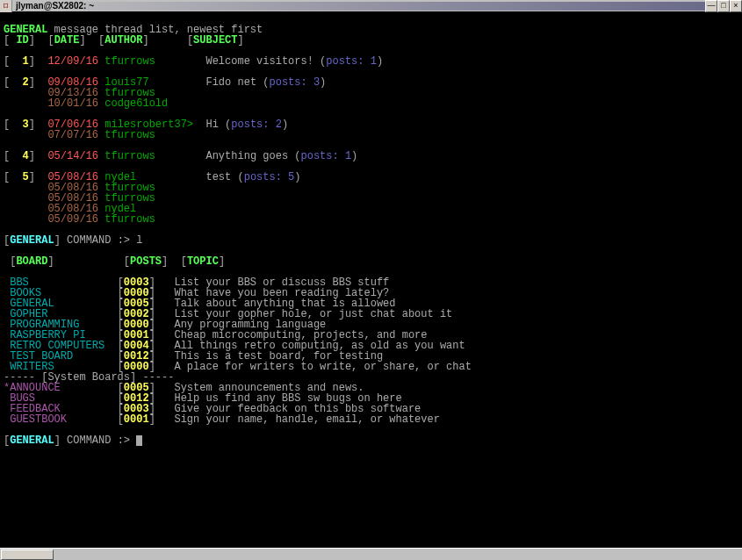 Image resolution: width=742 pixels, height=560 pixels. What do you see at coordinates (358, 6) in the screenshot?
I see `window-title: jlyman@SX2802: ~` at bounding box center [358, 6].